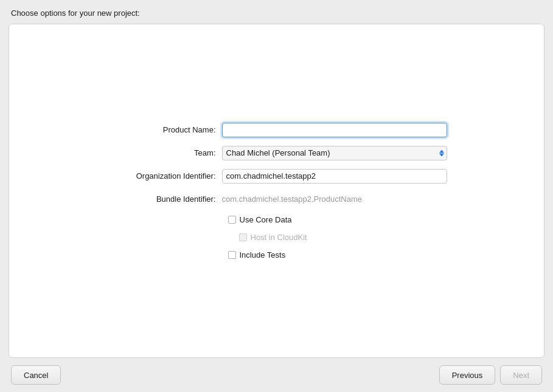 This screenshot has width=553, height=392. What do you see at coordinates (277, 237) in the screenshot?
I see `host-in-cloudkit-row: Host in CloudKit` at bounding box center [277, 237].